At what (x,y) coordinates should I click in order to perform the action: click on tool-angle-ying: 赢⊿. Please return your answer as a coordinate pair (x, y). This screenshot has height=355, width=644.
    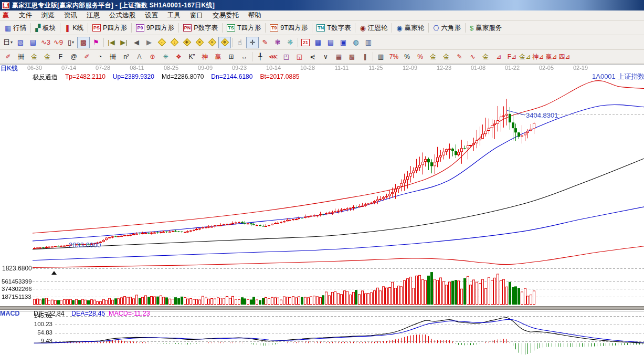
    Looking at the image, I should click on (551, 57).